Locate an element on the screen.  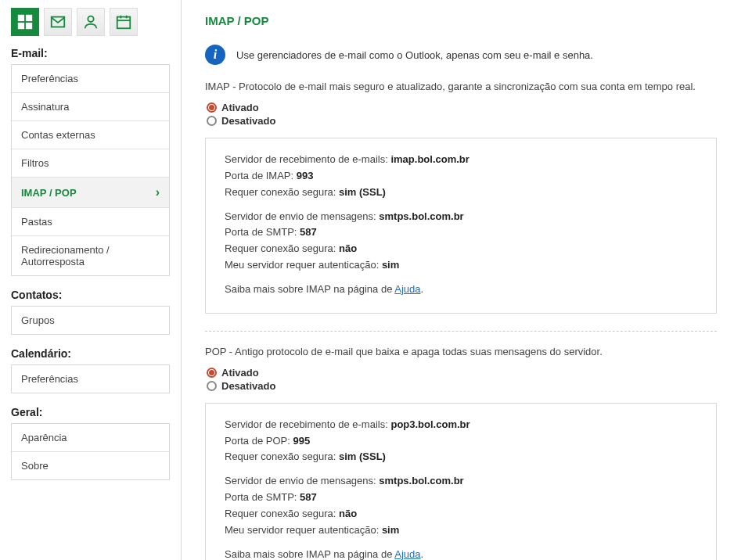
imap-description: IMAP - Protocolo de e-mail mais seguro e… is located at coordinates (461, 86).